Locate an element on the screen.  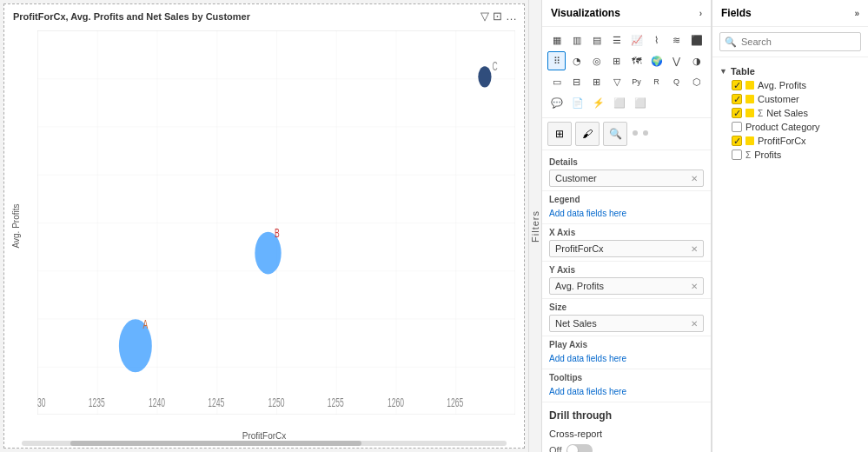
viz-100-bar: ▤ is located at coordinates (596, 40).